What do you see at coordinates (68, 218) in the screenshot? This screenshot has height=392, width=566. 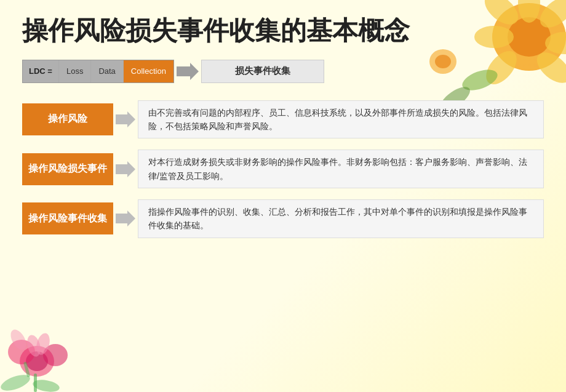 I see `def-label-event-collection: 操作风险事件收集` at bounding box center [68, 218].